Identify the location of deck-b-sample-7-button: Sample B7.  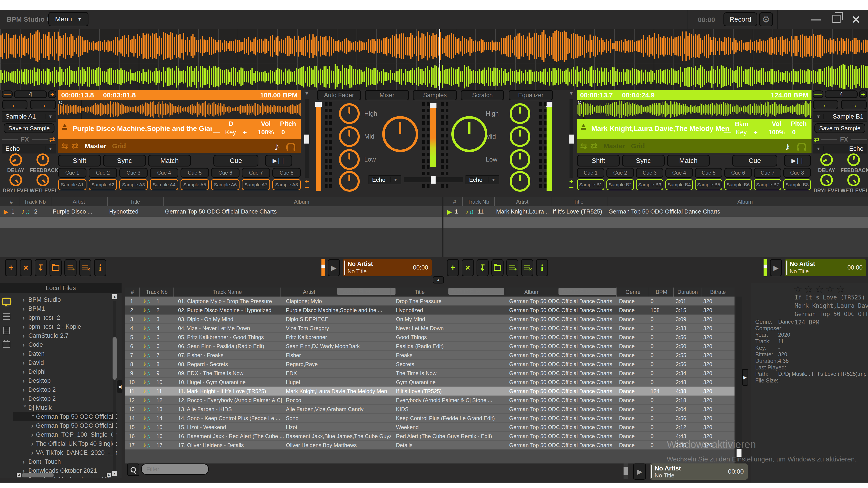
(768, 185).